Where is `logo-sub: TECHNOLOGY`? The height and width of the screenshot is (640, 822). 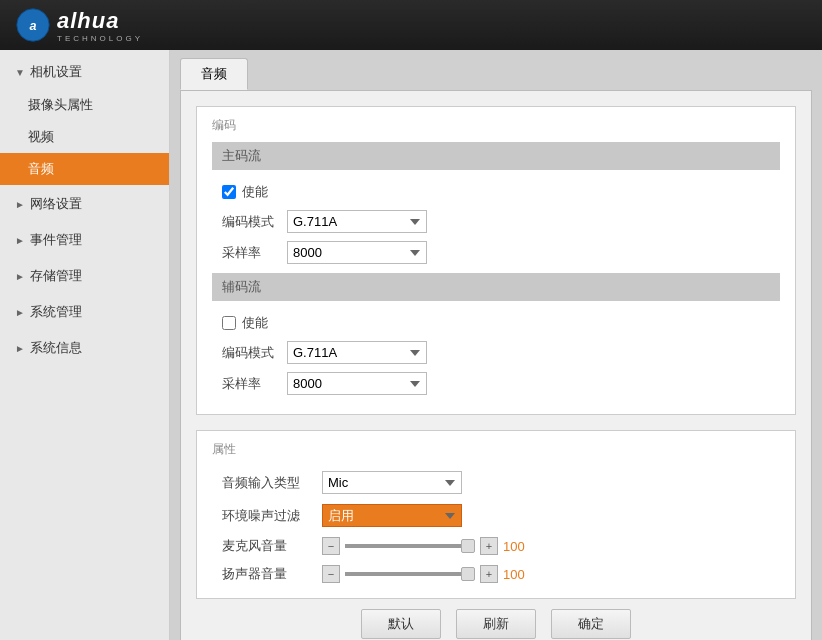 logo-sub: TECHNOLOGY is located at coordinates (100, 38).